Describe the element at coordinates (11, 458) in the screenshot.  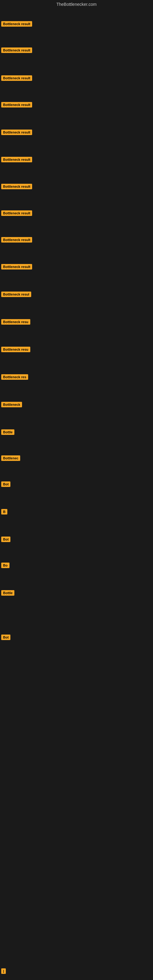
I see `bottleneck-badge: Bottlenec` at that location.